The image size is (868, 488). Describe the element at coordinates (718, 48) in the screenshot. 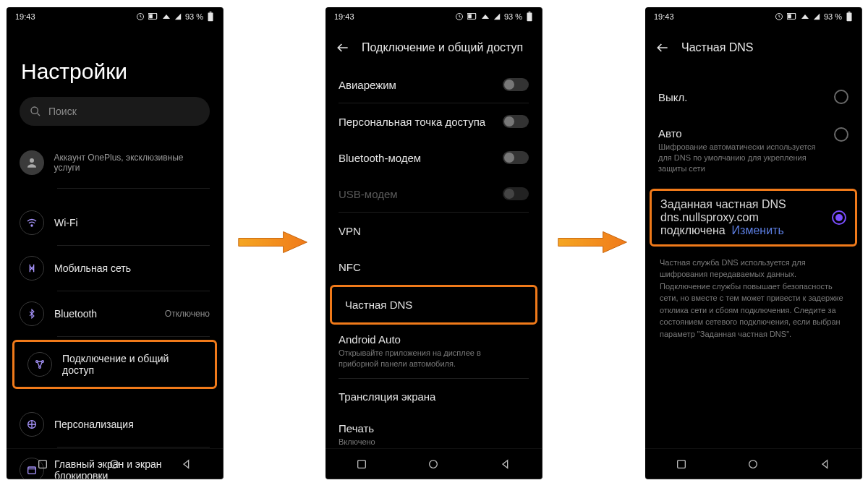

I see `header-title: Частная DNS` at that location.